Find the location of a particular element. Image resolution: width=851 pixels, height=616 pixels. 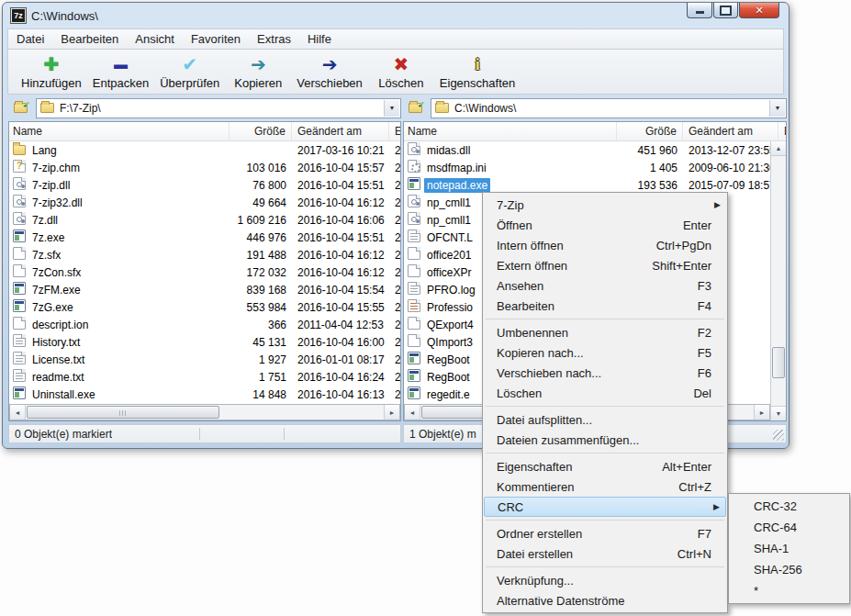

file-row: descript.ion3662011-04-04 12:532017-03 is located at coordinates (205, 325).